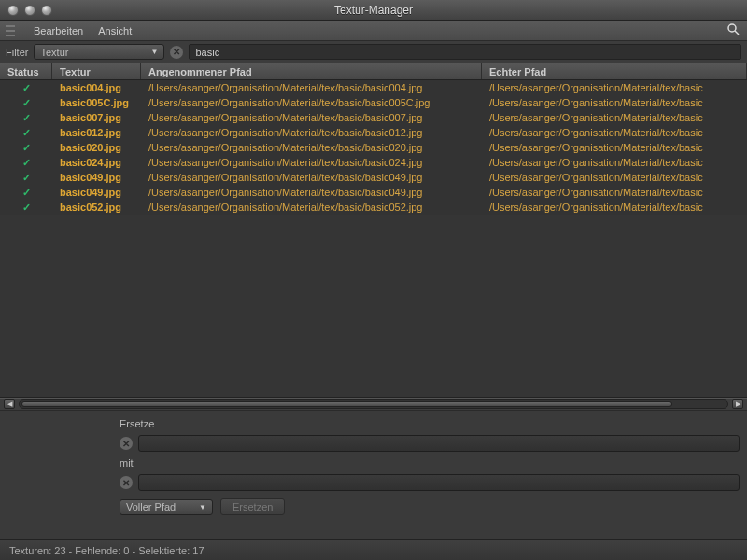 This screenshot has width=747, height=560. Describe the element at coordinates (374, 404) in the screenshot. I see `scroll-track` at that location.